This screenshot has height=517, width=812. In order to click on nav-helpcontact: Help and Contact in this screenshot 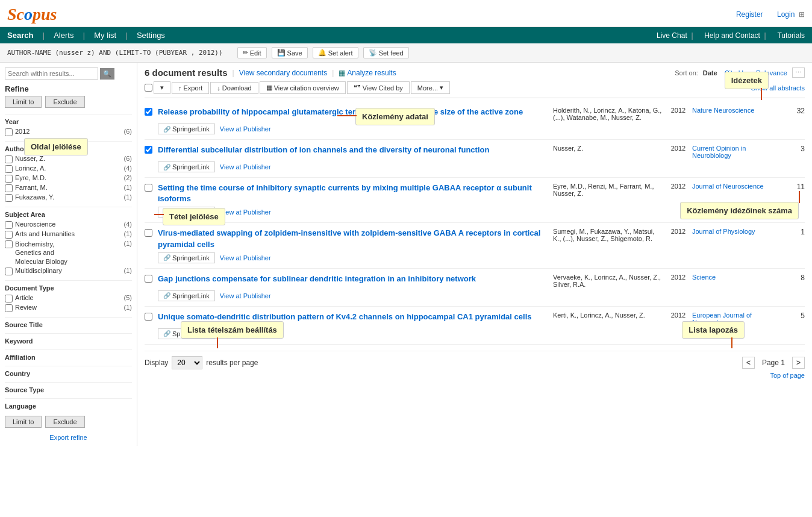, I will do `click(732, 36)`.